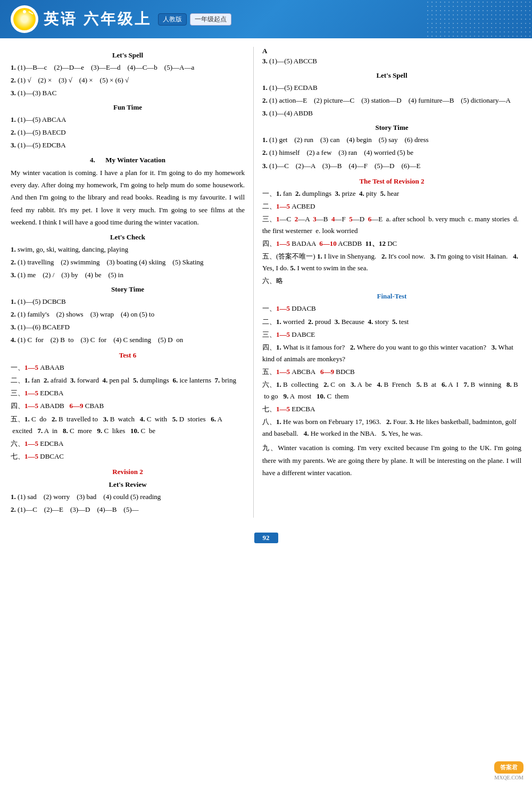 This screenshot has height=789, width=532. What do you see at coordinates (266, 19) in the screenshot?
I see `page-header: 英语 六年级上 人教版 一年级起点` at bounding box center [266, 19].